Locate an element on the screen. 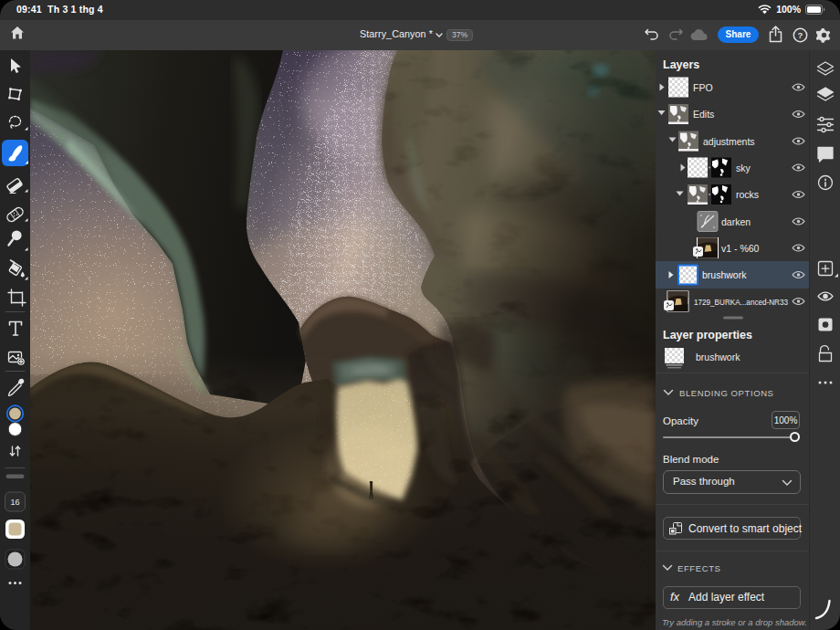 The height and width of the screenshot is (630, 840). svg-text: v1 - %60 is located at coordinates (740, 248).